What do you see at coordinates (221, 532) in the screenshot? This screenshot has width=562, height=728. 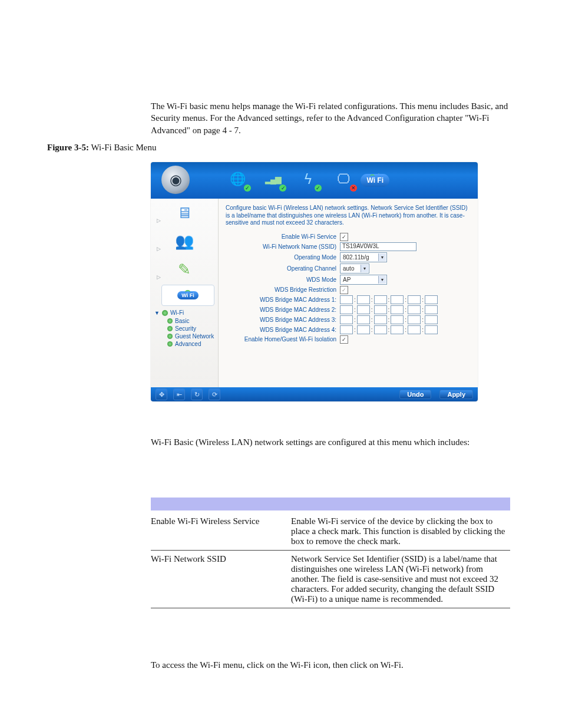 I see `definition-term: Enable Wi-Fi Wireless Service` at bounding box center [221, 532].